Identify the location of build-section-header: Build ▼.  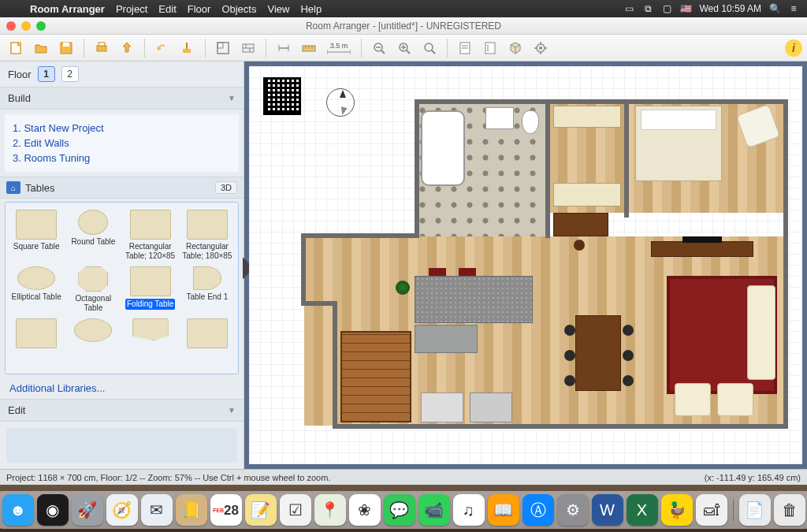
(121, 98).